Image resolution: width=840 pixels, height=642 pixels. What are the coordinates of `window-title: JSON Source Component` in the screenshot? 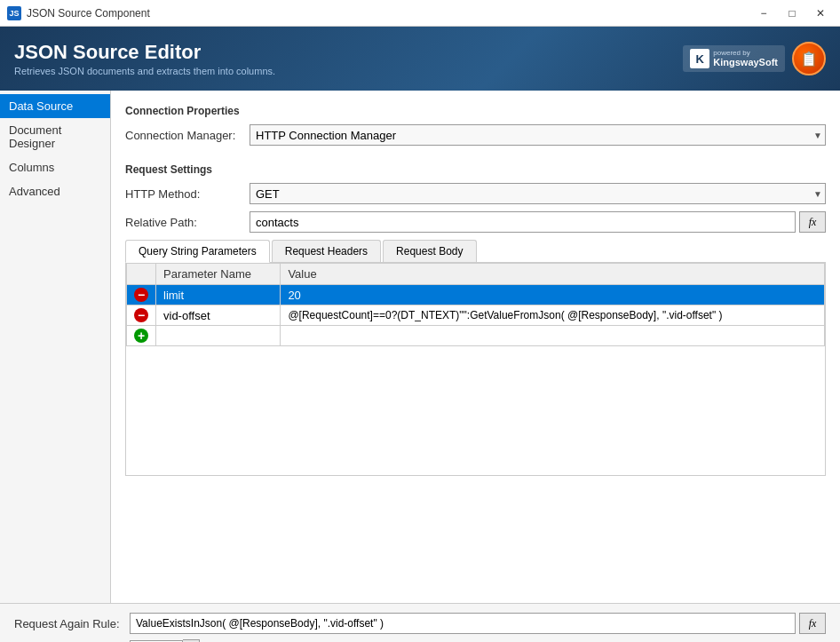 It's located at (389, 13).